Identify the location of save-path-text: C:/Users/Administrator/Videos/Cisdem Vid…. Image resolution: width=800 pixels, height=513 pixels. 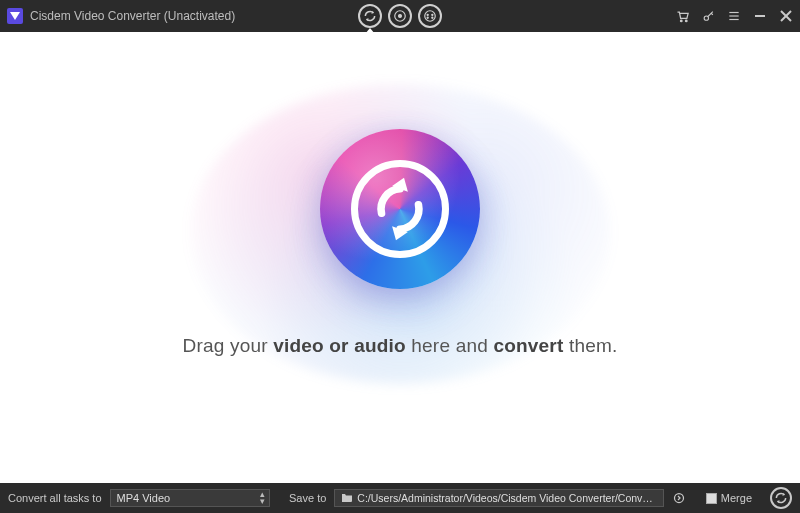
(507, 498).